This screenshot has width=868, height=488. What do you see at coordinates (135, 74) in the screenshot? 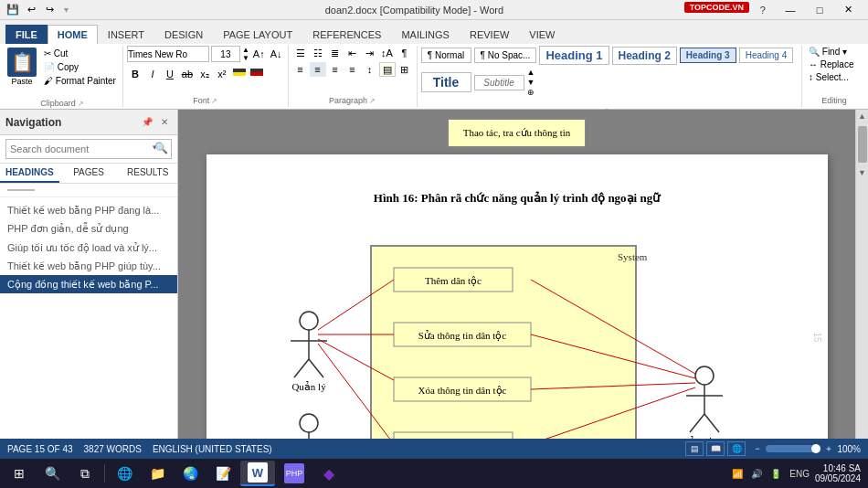
I see `bold-button: B` at bounding box center [135, 74].